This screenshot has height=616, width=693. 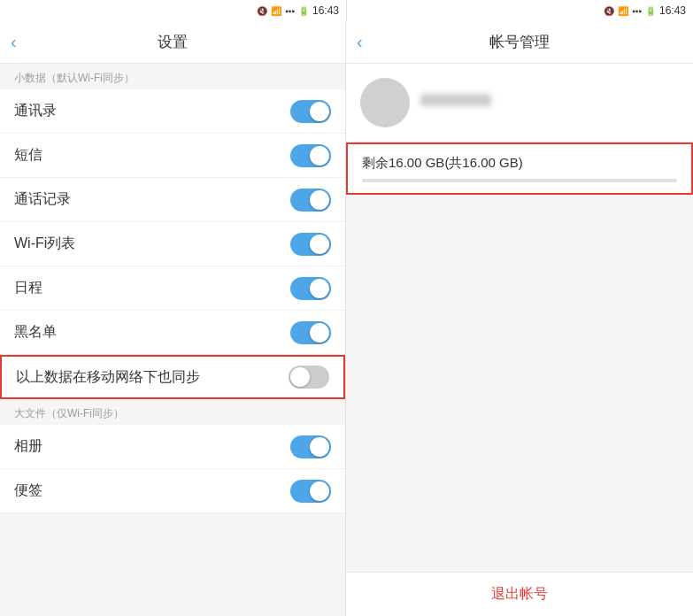 I want to click on account-back-button: ‹, so click(x=359, y=42).